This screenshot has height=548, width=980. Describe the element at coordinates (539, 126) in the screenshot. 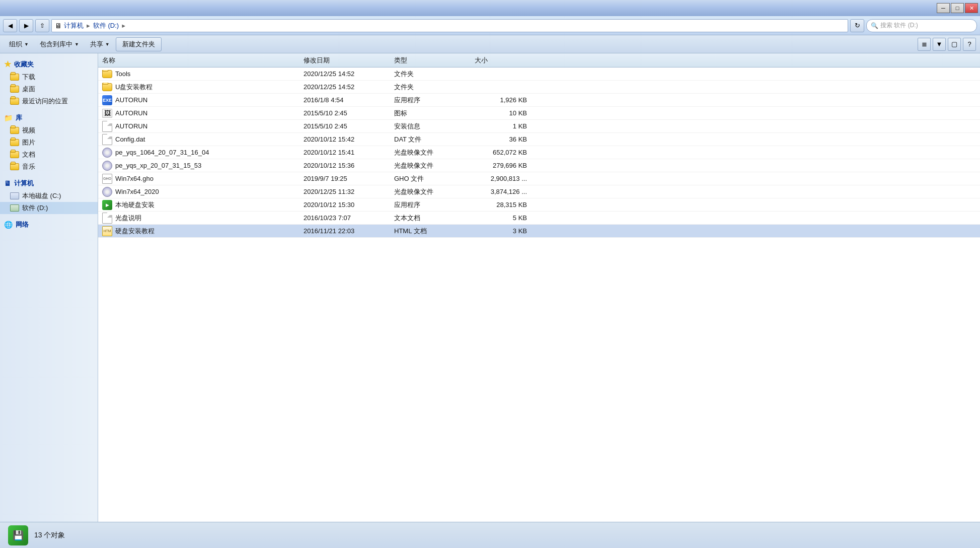

I see `table-row: AUTORUN 2015/5/10 2:45 安装信息 1 KB` at that location.